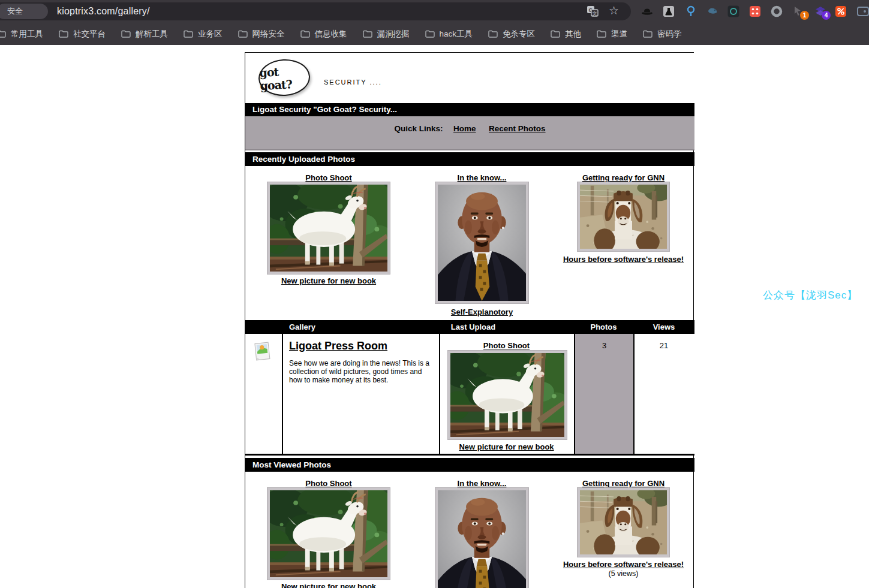 The image size is (869, 588). What do you see at coordinates (733, 11) in the screenshot?
I see `camera-extension-icon` at bounding box center [733, 11].